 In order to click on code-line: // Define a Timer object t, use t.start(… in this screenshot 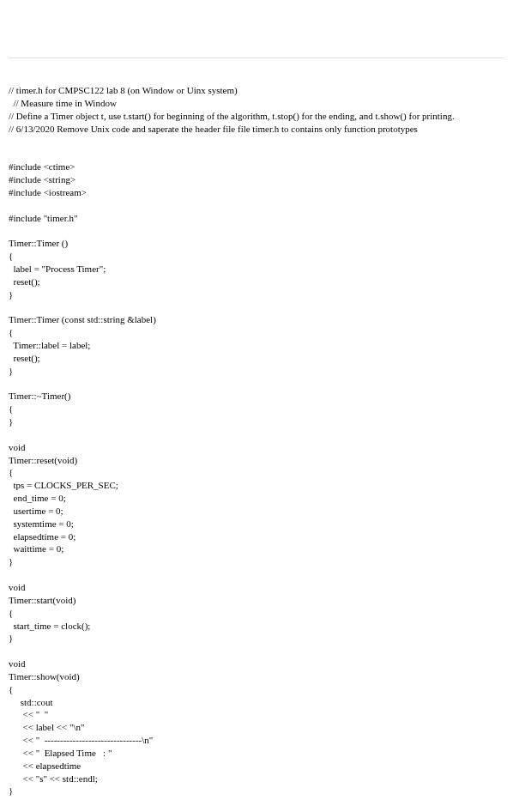, I will do `click(256, 117)`.